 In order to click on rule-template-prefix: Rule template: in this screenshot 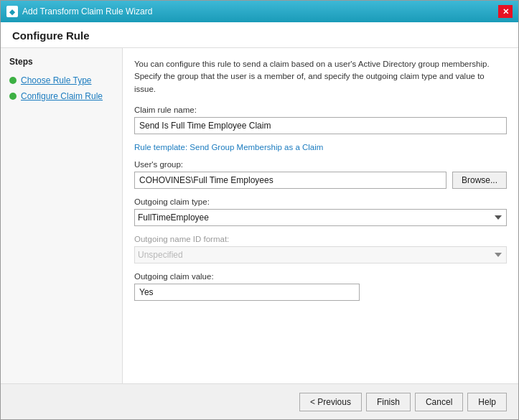, I will do `click(161, 147)`.